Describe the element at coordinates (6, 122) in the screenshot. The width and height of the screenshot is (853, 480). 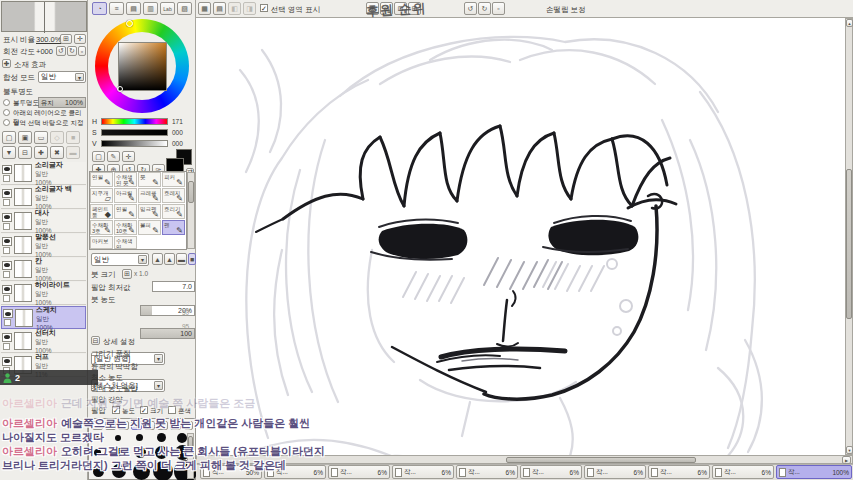
I see `selection-source-checkbox` at that location.